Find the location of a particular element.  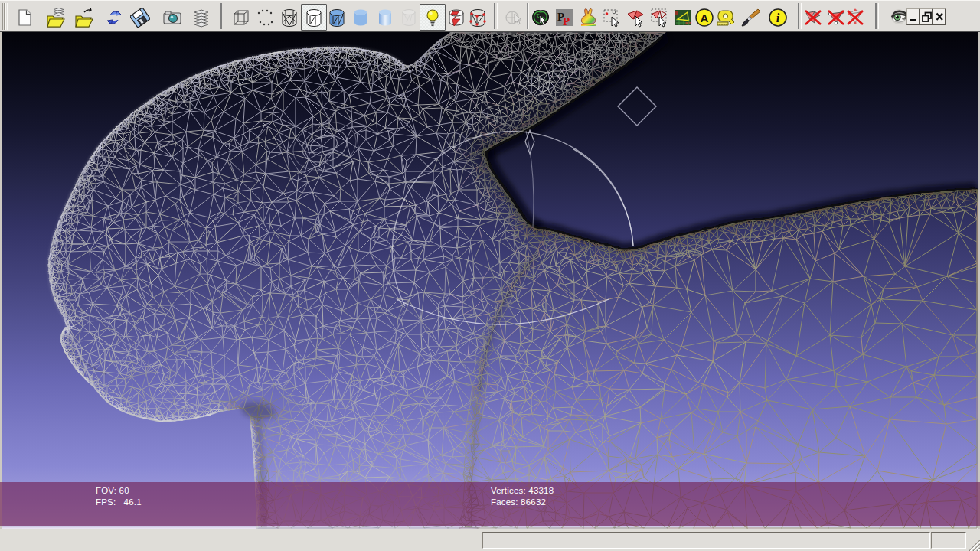

hidden-lines-button is located at coordinates (314, 17).